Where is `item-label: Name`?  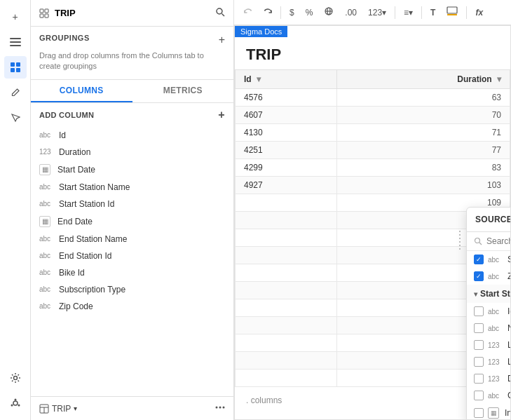
item-label: Name is located at coordinates (509, 328).